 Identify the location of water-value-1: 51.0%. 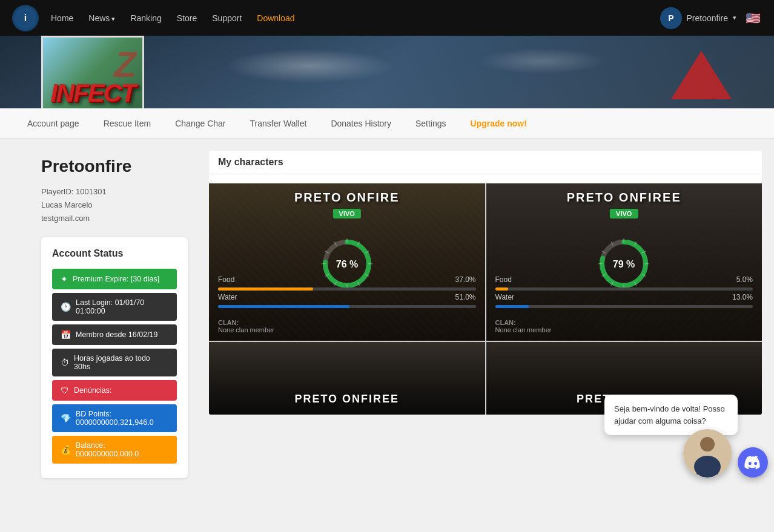
(465, 297).